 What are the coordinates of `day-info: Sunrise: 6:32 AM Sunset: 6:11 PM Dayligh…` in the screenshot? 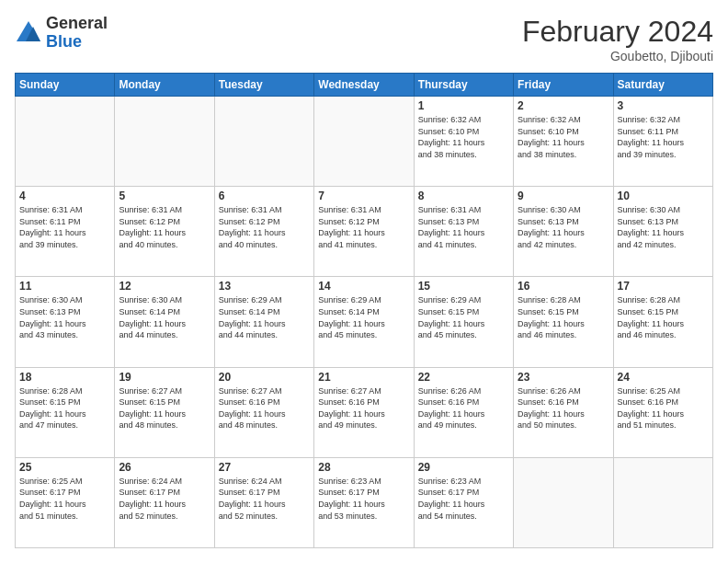 It's located at (664, 137).